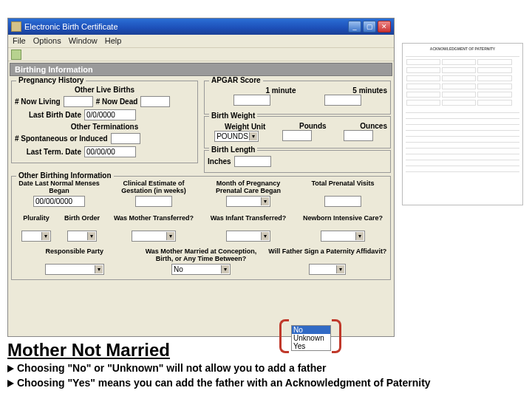  What do you see at coordinates (369, 27) in the screenshot?
I see `maximize-button: ▢` at bounding box center [369, 27].